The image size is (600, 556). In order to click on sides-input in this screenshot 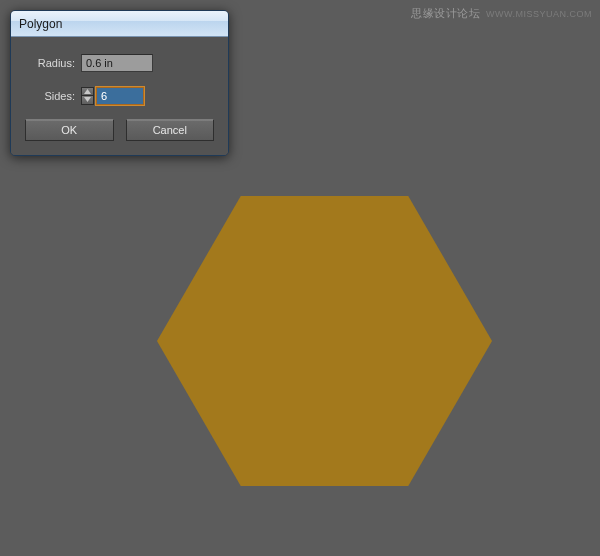, I will do `click(120, 96)`.